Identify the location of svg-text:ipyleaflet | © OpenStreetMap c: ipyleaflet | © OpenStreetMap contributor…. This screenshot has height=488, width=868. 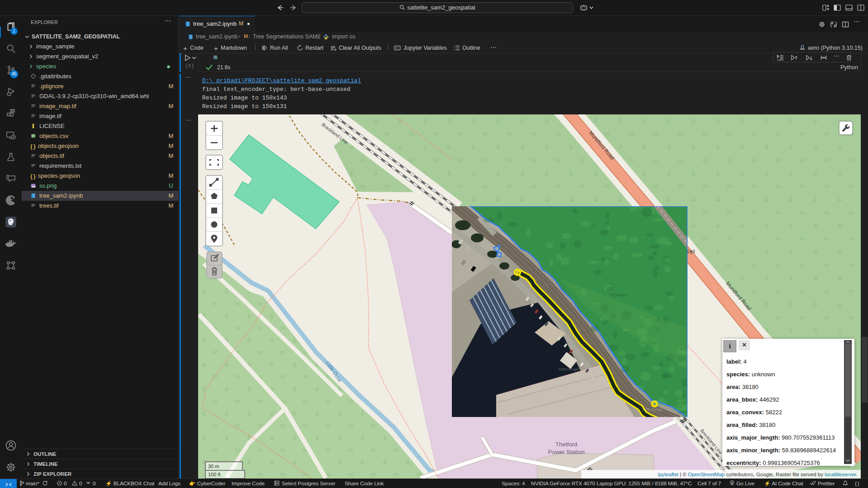
(758, 474).